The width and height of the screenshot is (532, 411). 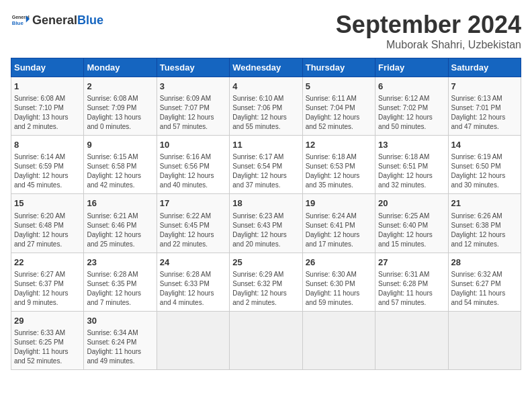 I want to click on day-number: 26, so click(x=339, y=263).